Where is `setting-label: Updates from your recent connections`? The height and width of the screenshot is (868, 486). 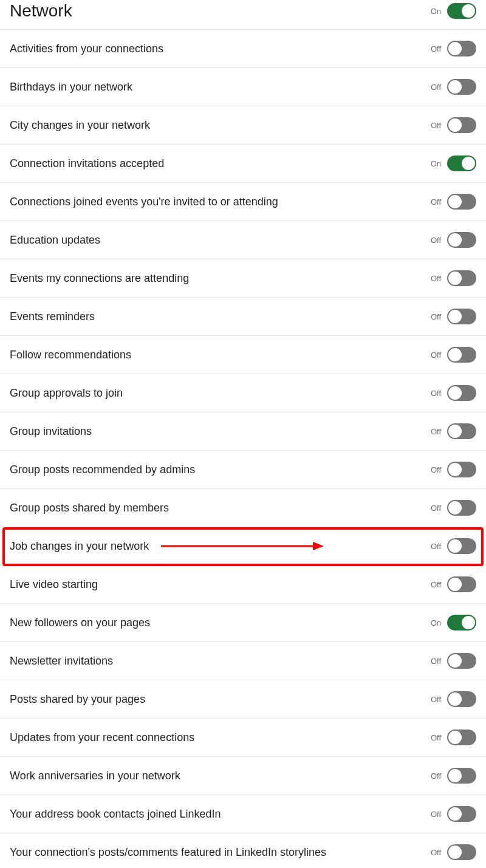 setting-label: Updates from your recent connections is located at coordinates (102, 737).